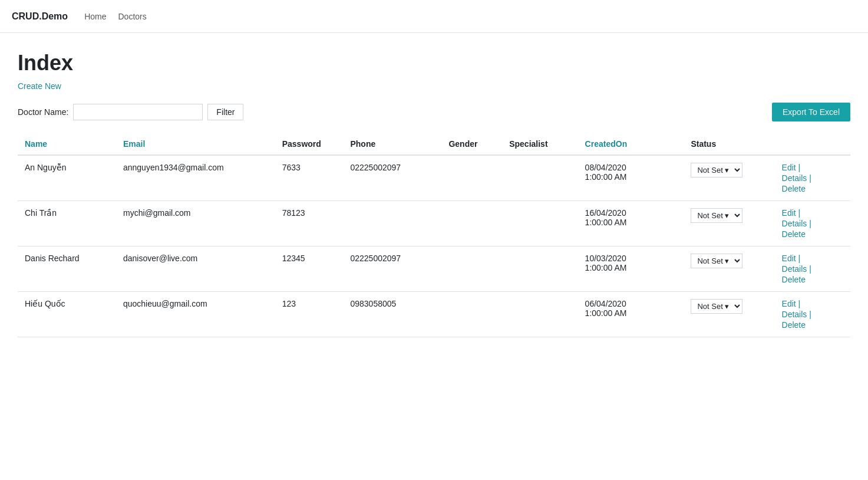 This screenshot has width=868, height=480. Describe the element at coordinates (309, 315) in the screenshot. I see `cell-password: 123` at that location.